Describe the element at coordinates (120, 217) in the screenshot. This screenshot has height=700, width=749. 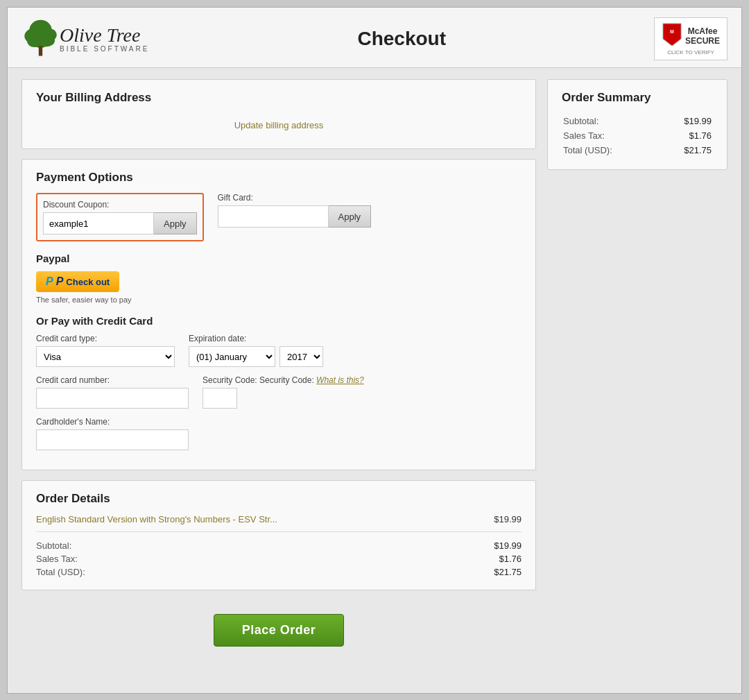
I see `discount-coupon-highlight: Discount Coupon: Apply` at that location.